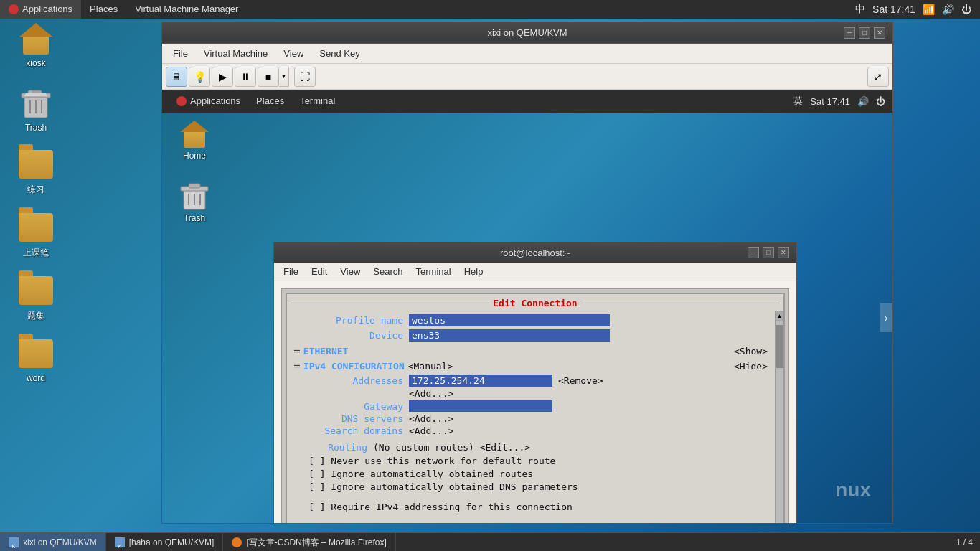 The image size is (980, 551). Describe the element at coordinates (387, 271) in the screenshot. I see `terminal-menu-search: Search` at that location.